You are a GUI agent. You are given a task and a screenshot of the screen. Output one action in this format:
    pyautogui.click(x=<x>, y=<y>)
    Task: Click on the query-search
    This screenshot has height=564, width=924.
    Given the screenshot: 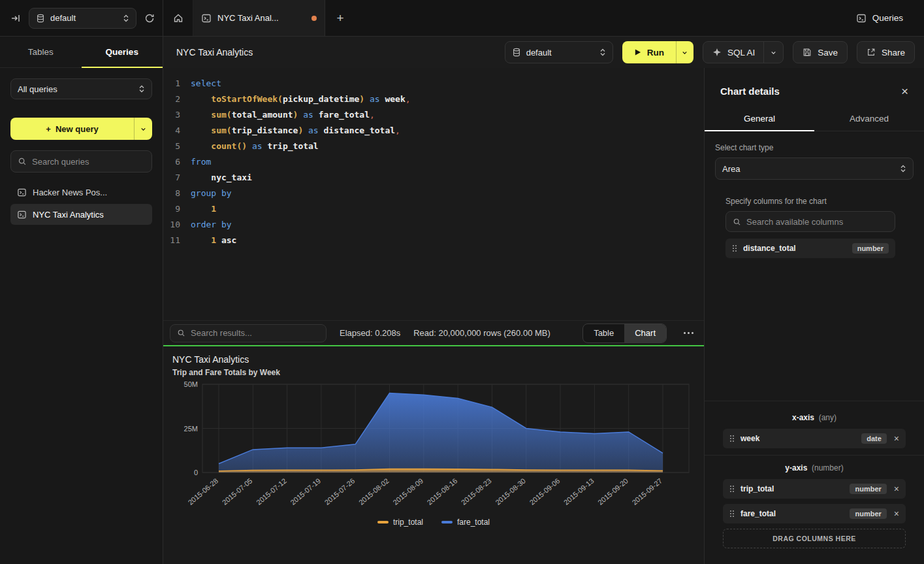 What is the action you would take?
    pyautogui.click(x=81, y=161)
    